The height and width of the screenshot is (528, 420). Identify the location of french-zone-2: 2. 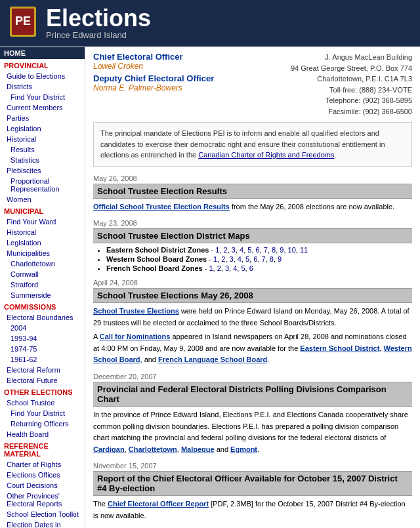
(219, 268).